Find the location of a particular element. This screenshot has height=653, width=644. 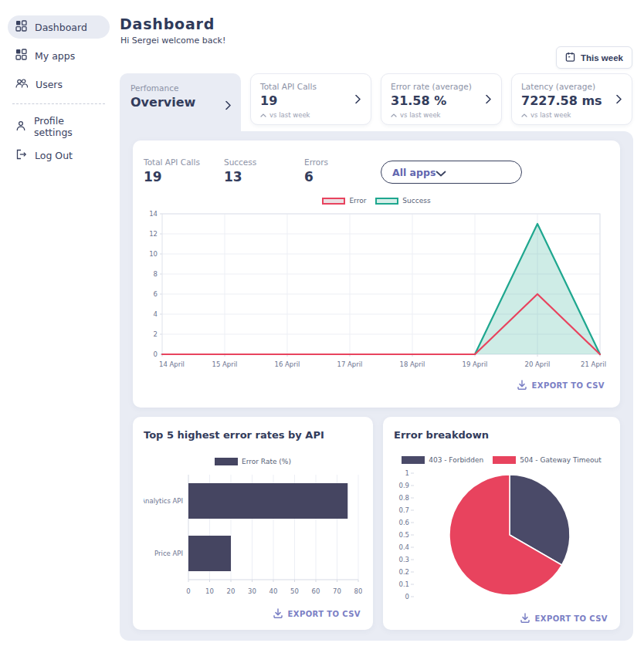

tab-value: Overview is located at coordinates (181, 102).